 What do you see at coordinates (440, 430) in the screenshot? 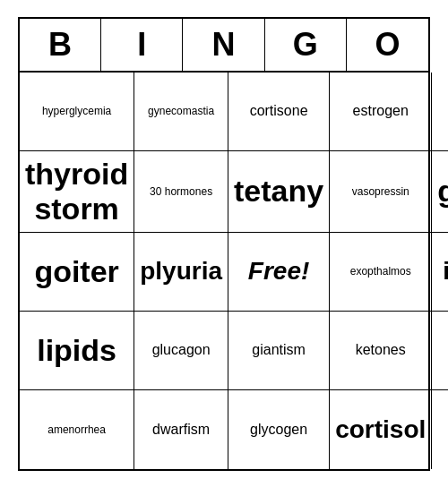
I see `bingo-cell: adenoma` at bounding box center [440, 430].